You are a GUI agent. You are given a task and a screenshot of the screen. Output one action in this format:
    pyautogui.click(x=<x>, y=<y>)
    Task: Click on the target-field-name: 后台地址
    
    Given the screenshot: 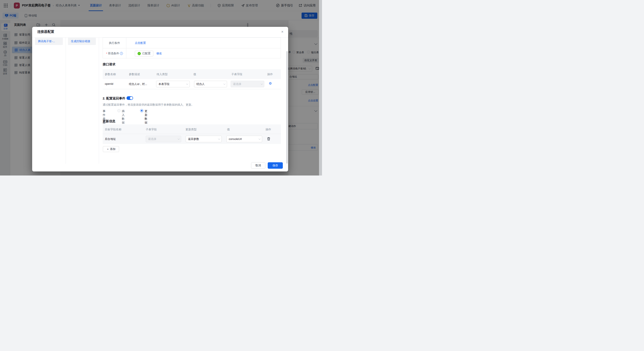 What is the action you would take?
    pyautogui.click(x=110, y=139)
    